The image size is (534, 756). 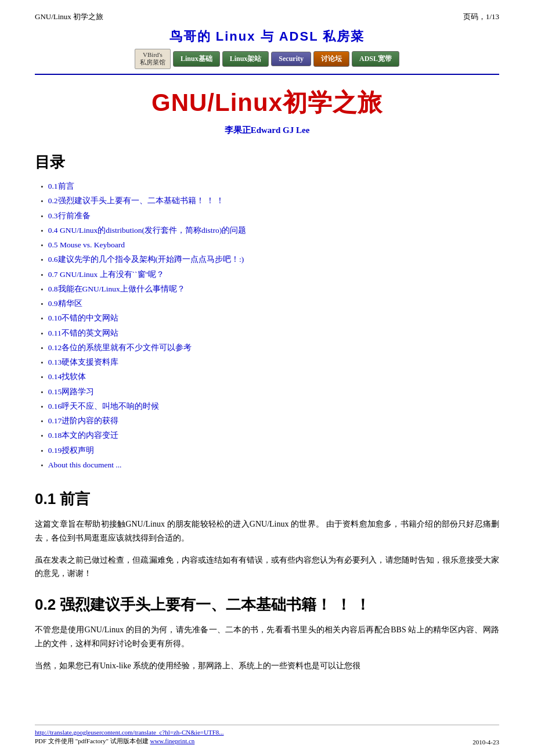 I want to click on toc-item: 0.1前言, so click(x=270, y=187).